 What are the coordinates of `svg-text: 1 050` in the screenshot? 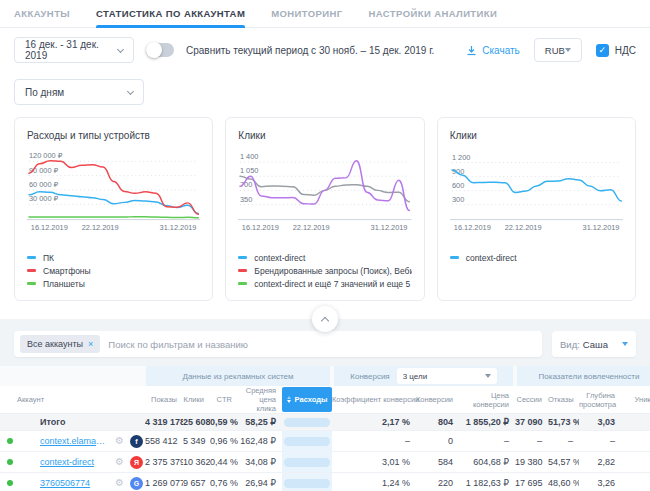 It's located at (249, 170).